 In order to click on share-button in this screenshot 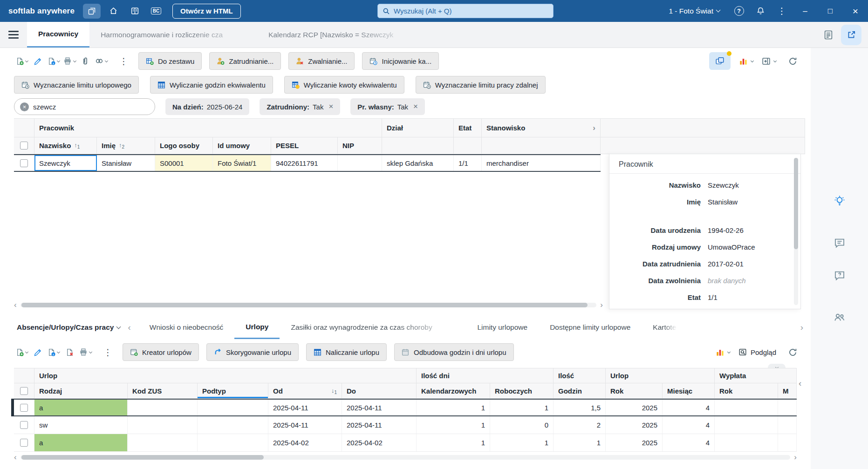, I will do `click(851, 35)`.